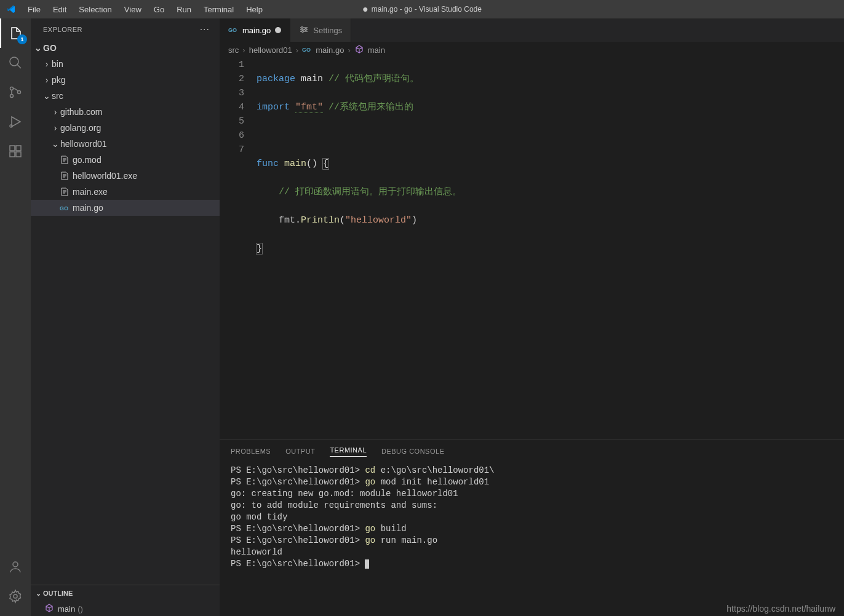  Describe the element at coordinates (255, 30) in the screenshot. I see `tab-maingo: GO main.go` at that location.